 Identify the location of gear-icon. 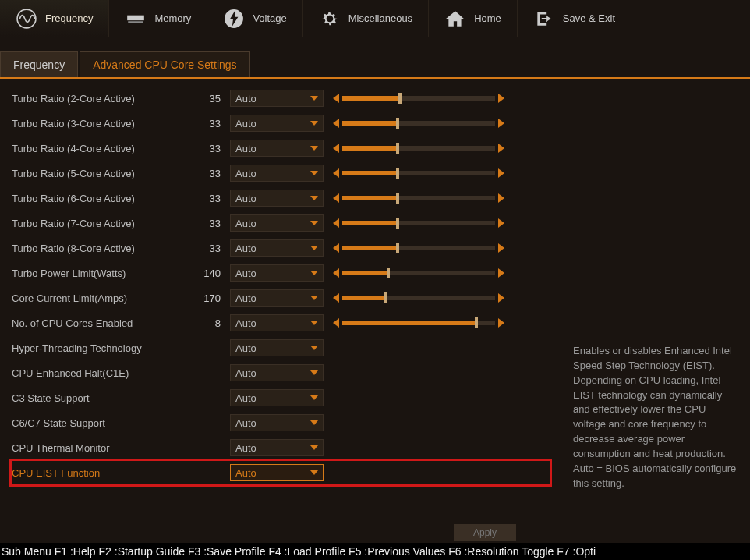
(330, 19).